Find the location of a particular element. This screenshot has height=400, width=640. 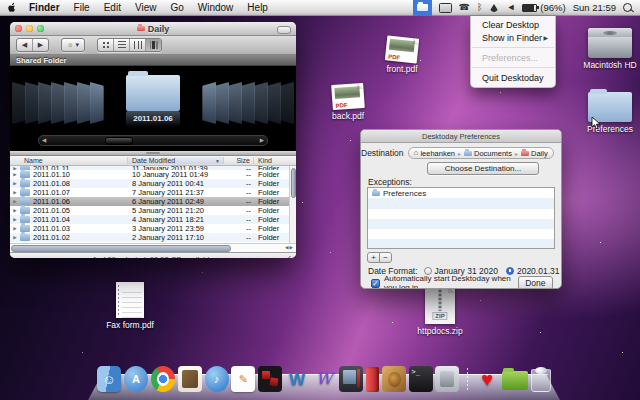

minimize-button is located at coordinates (30, 28).